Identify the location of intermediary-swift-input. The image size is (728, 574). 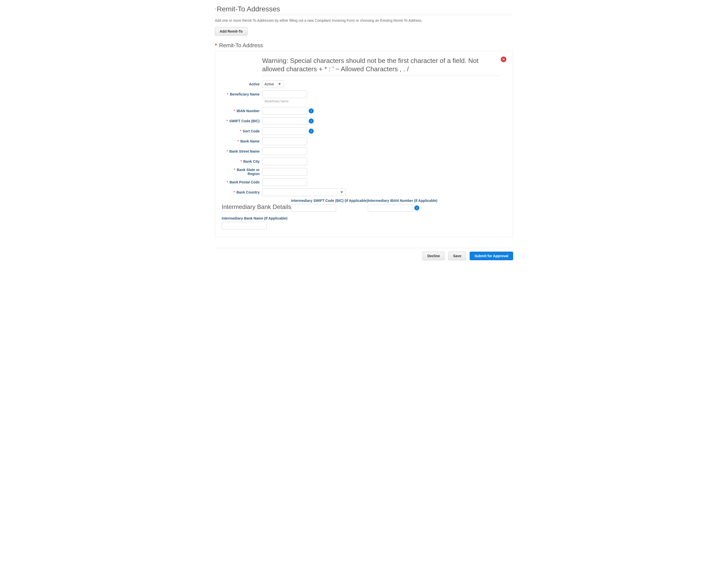
(314, 208).